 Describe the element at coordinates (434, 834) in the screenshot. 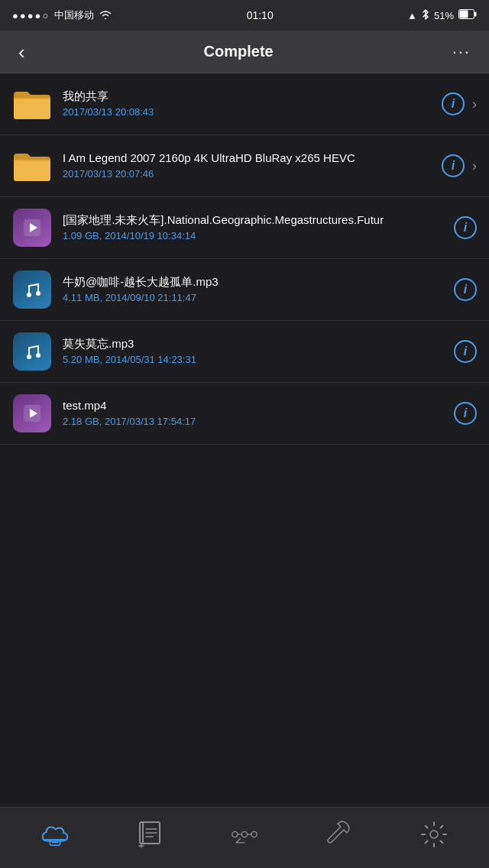

I see `tab-settings` at that location.